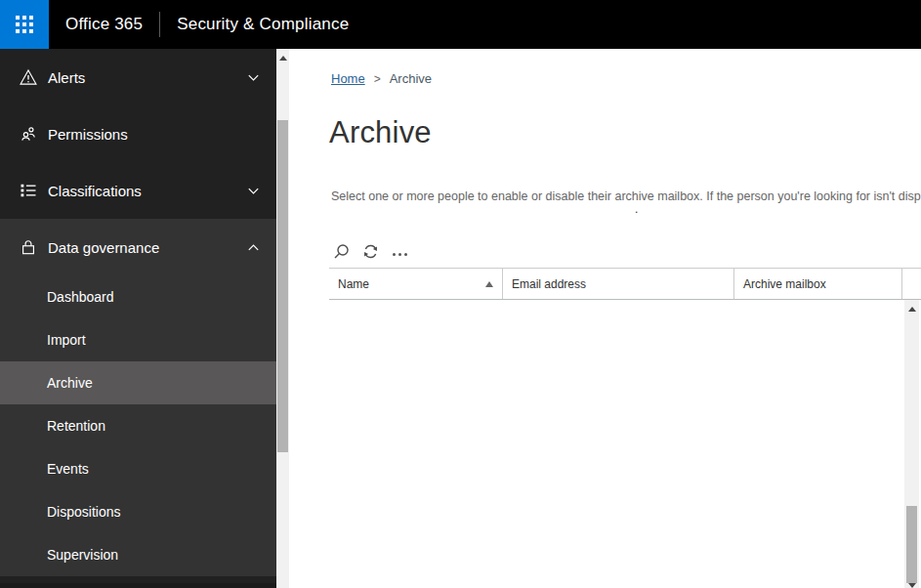 The width and height of the screenshot is (921, 588). I want to click on nav-scroll-up-button, so click(283, 58).